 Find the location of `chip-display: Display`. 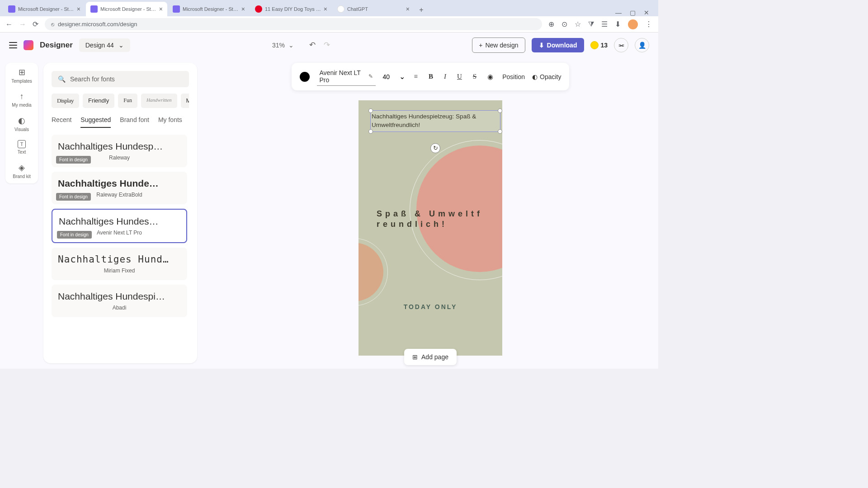

chip-display: Display is located at coordinates (65, 101).